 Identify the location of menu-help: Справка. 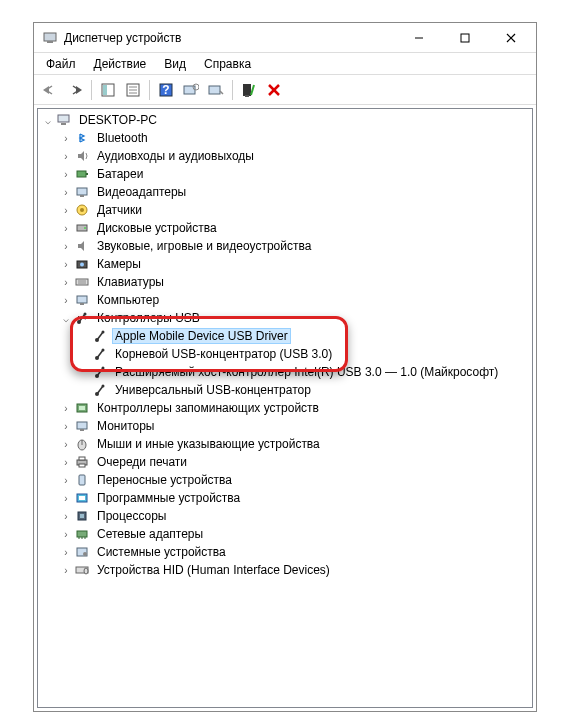
(228, 64).